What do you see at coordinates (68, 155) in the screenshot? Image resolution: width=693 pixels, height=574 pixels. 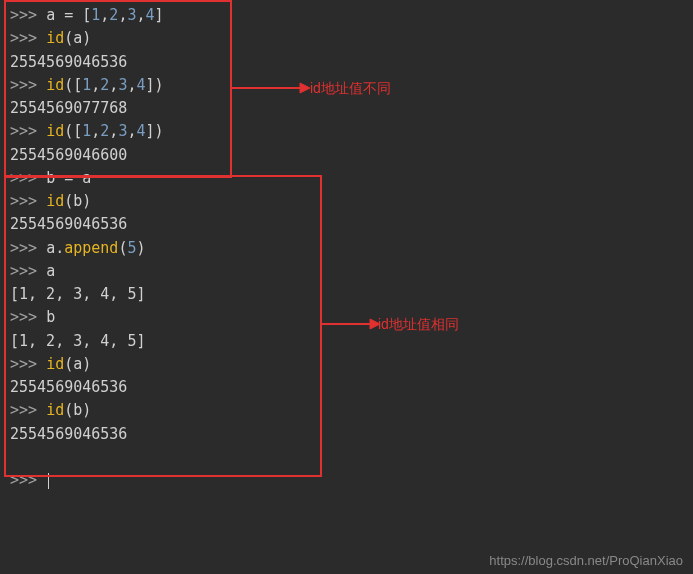 I see `code-token: 2554569046600` at bounding box center [68, 155].